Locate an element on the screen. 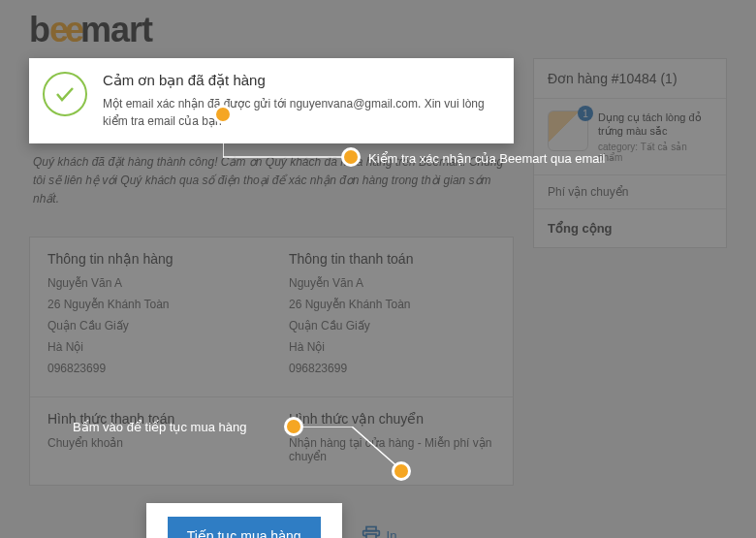 This screenshot has width=756, height=538. print-label: In is located at coordinates (392, 533).